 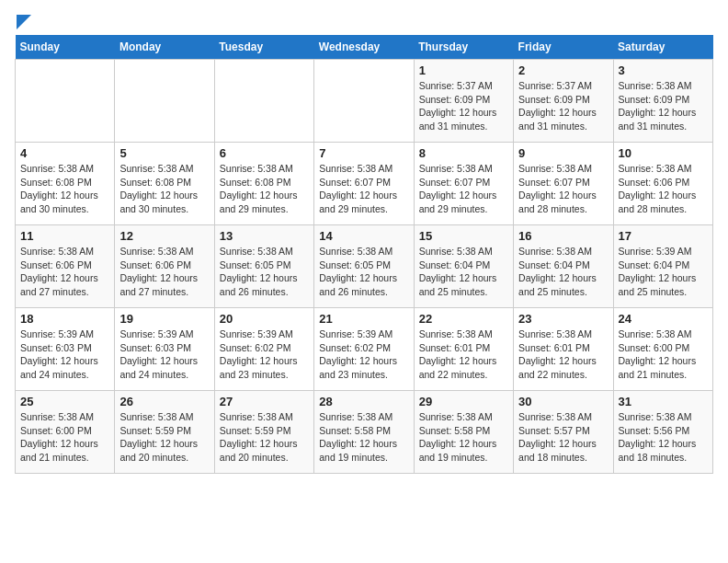 I want to click on day-number: 5, so click(x=164, y=153).